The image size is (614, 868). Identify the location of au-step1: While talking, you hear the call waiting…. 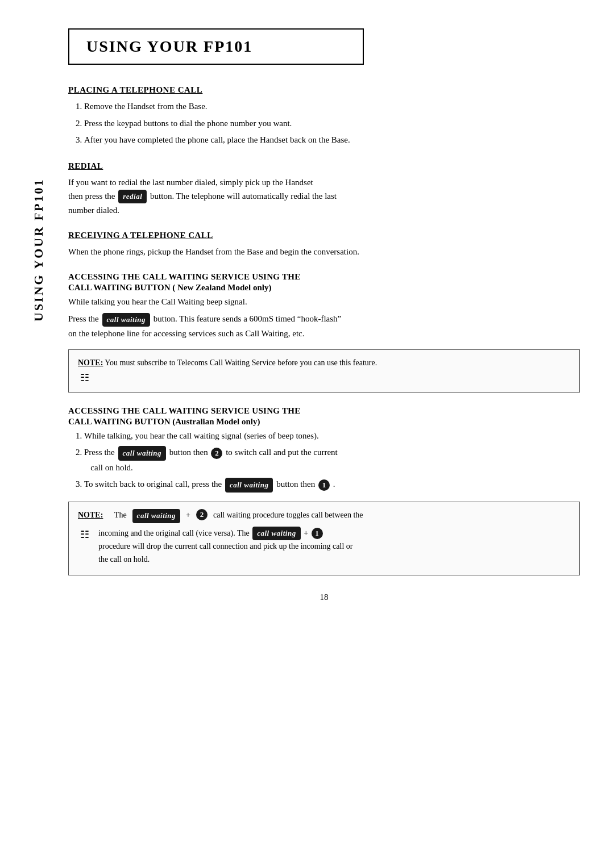
(201, 436).